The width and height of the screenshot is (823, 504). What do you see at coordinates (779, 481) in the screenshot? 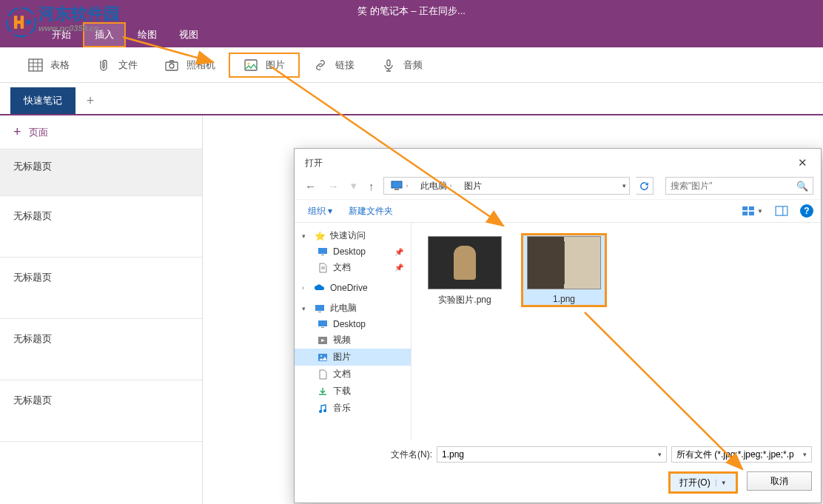
I see `cancel-button: 取消` at bounding box center [779, 481].